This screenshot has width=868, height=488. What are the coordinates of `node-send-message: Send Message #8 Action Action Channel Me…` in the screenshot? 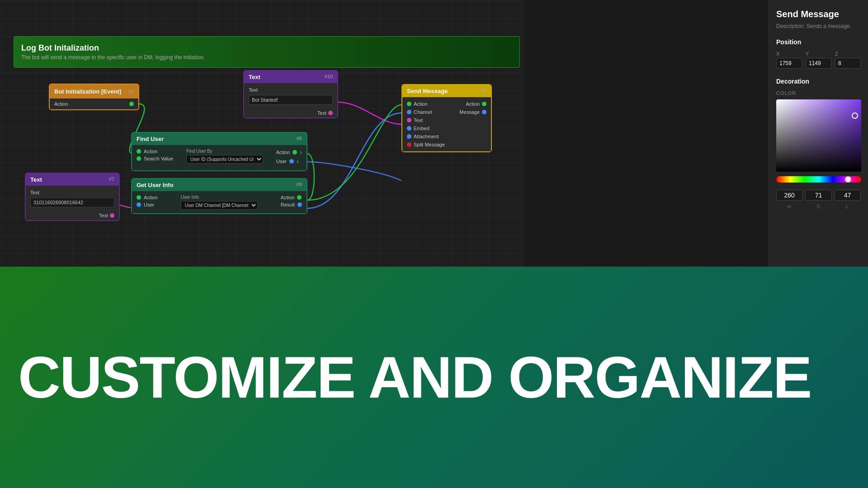 It's located at (447, 118).